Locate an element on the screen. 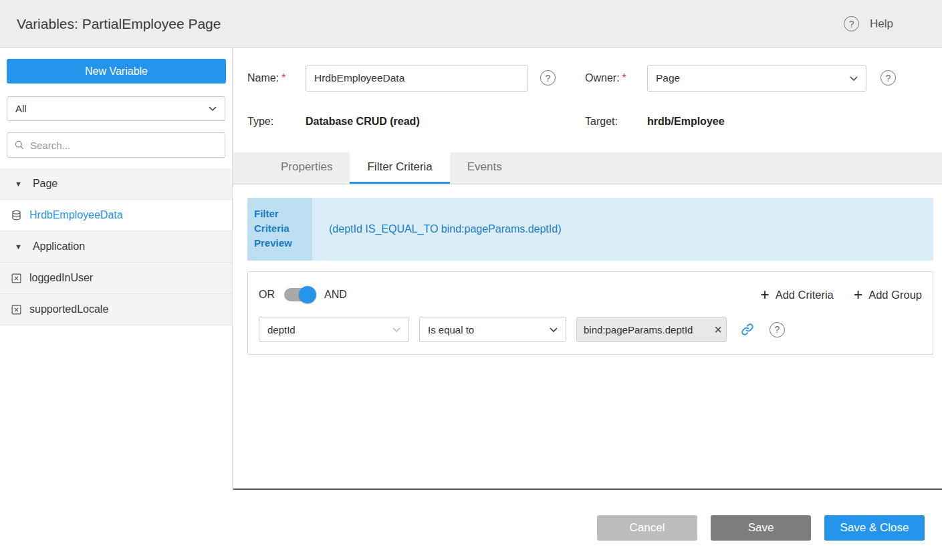  or-label: OR is located at coordinates (267, 295).